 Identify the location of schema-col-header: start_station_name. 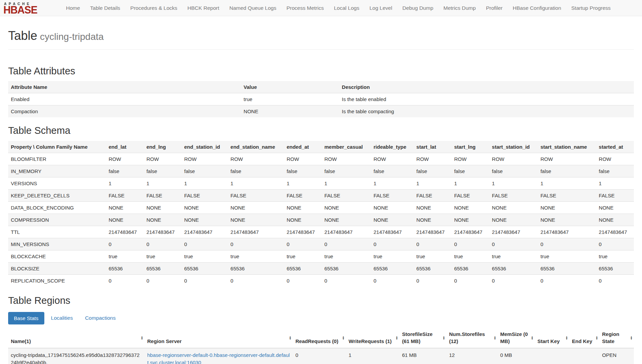
(567, 147).